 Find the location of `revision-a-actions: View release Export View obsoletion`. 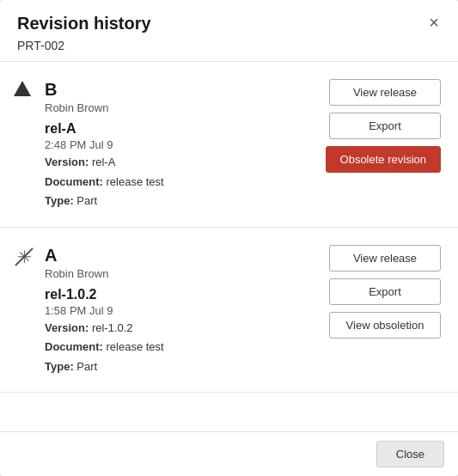

revision-a-actions: View release Export View obsoletion is located at coordinates (380, 292).